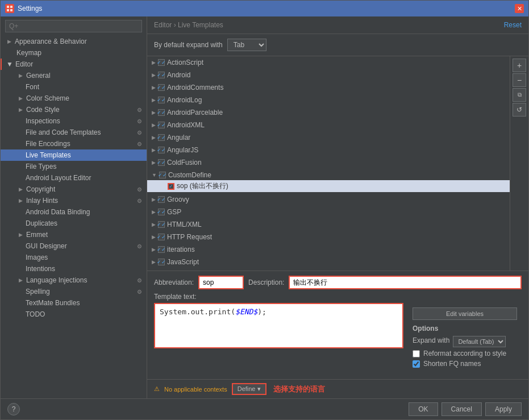  What do you see at coordinates (328, 175) in the screenshot?
I see `template-group-header: ▼ ✓ CustomDefine` at bounding box center [328, 175].